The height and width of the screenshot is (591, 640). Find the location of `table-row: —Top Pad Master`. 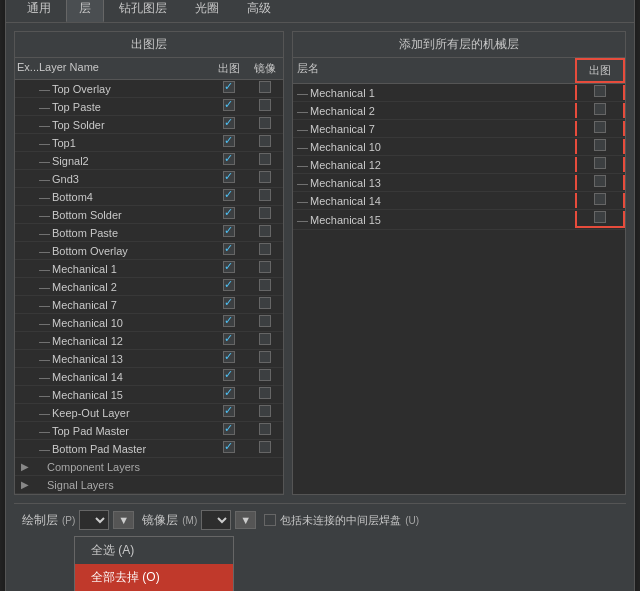

table-row: —Top Pad Master is located at coordinates (149, 431).